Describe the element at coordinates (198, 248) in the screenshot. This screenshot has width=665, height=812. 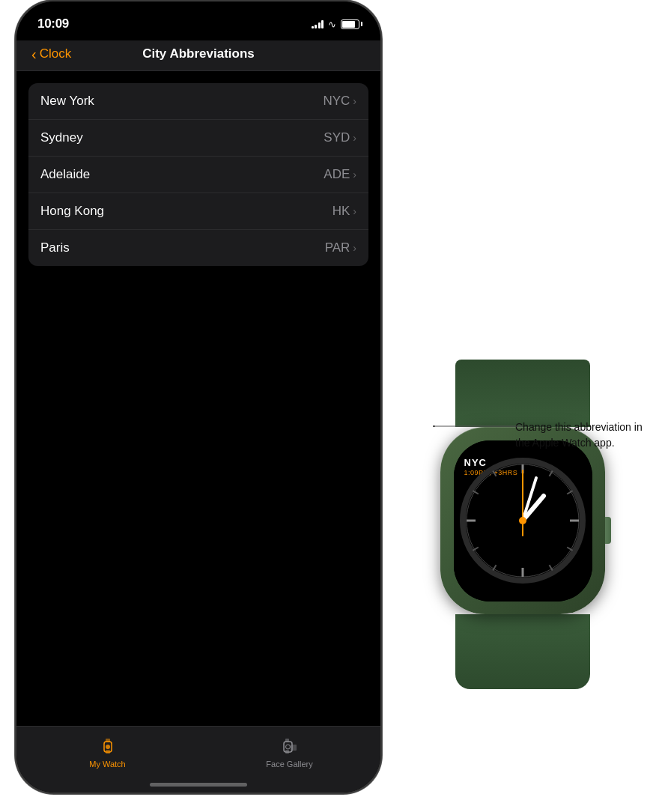
I see `city-item-paris: Paris PAR ›` at that location.